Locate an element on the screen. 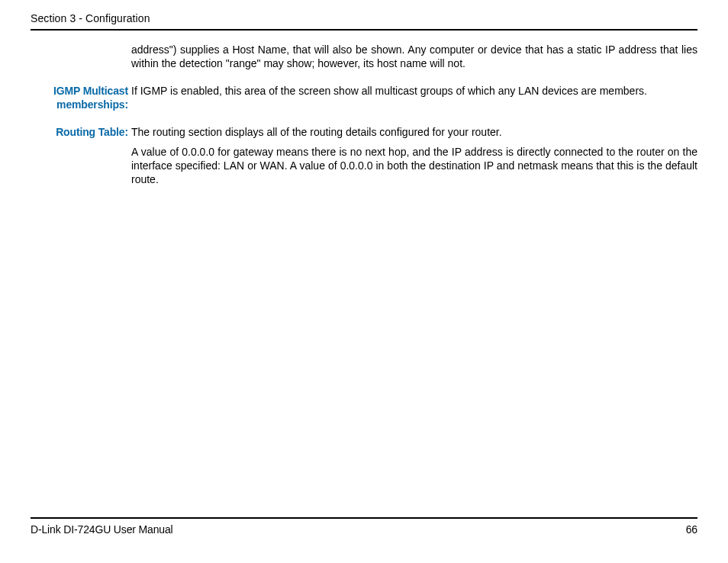 This screenshot has width=728, height=563. routing-body: The routing section displays all of the … is located at coordinates (414, 156).